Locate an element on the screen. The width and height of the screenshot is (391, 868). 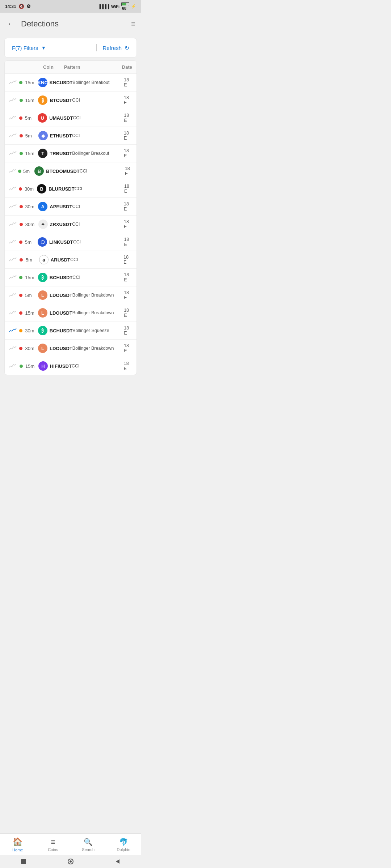
table-row: 30m ₿ BCHUSDT Bollinger Squeeze 18 E is located at coordinates (71, 331).